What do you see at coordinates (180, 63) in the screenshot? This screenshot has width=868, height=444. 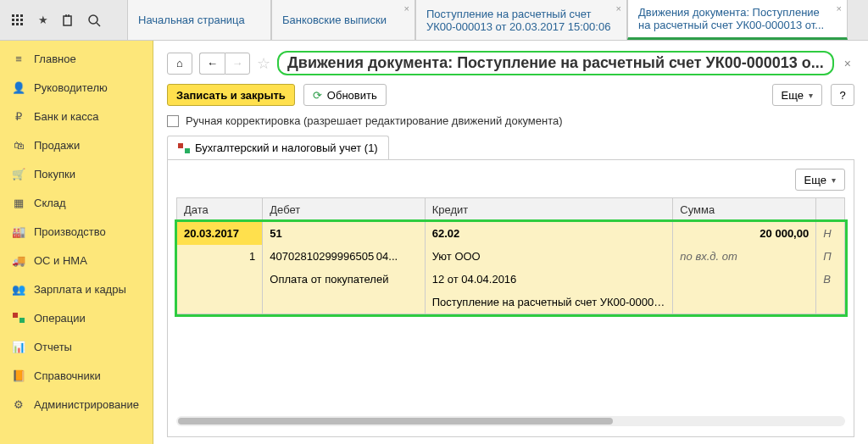 I see `home-icon: ⌂` at bounding box center [180, 63].